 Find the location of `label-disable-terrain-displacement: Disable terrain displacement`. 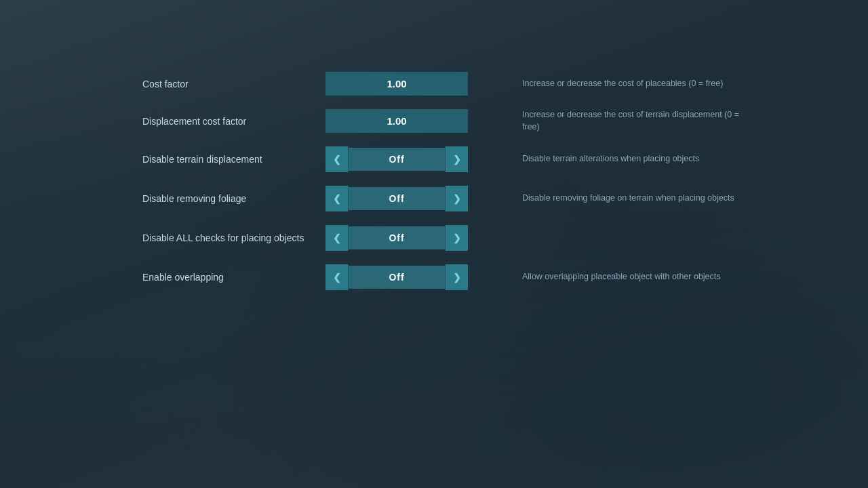

label-disable-terrain-displacement: Disable terrain displacement is located at coordinates (234, 159).